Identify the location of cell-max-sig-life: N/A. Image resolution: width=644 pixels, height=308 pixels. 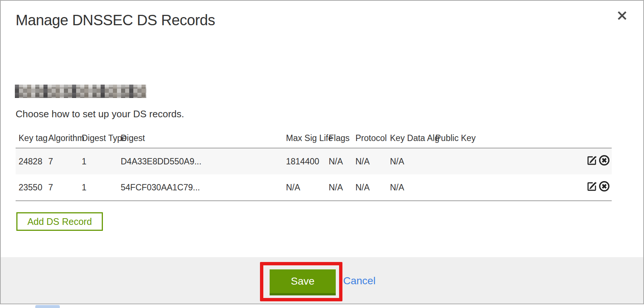
(305, 188).